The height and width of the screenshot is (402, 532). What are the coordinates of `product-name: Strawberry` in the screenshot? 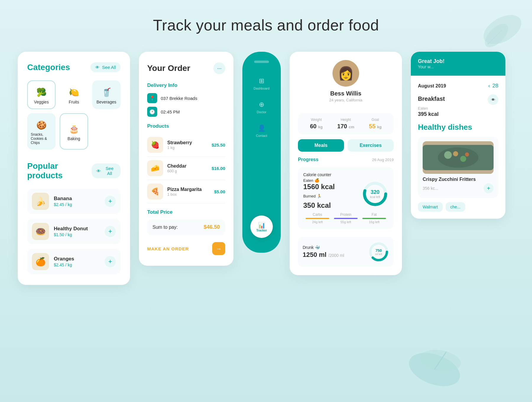 It's located at (187, 143).